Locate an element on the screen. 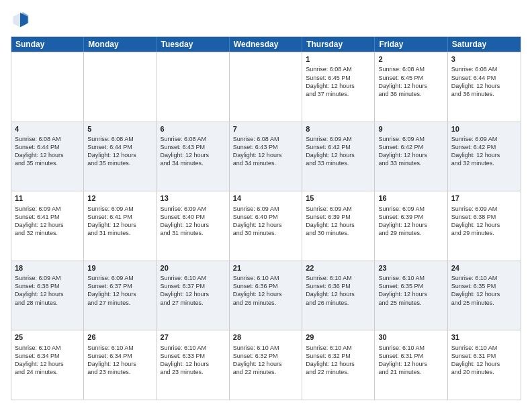  day-info: Sunrise: 6:09 AM Sunset: 6:41 PM Dayligh… is located at coordinates (47, 222).